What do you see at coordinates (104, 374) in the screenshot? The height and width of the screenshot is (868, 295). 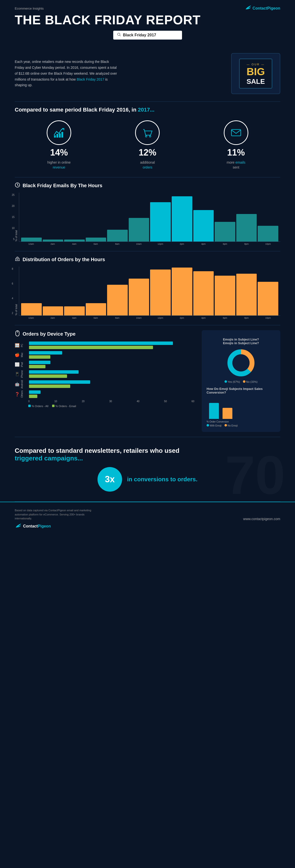 I see `device-row-iphone: 📱 iPhone` at bounding box center [104, 374].